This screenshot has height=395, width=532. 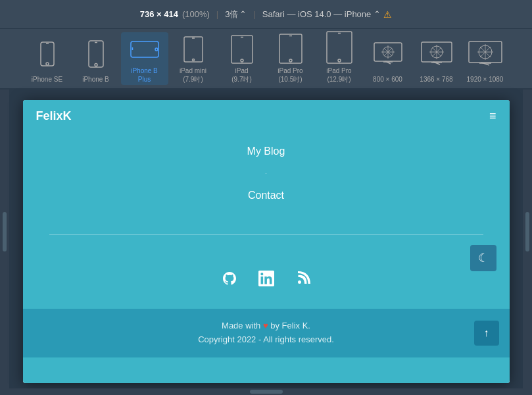 What do you see at coordinates (47, 79) in the screenshot?
I see `device-iphone-se-label: iPhone SE` at bounding box center [47, 79].